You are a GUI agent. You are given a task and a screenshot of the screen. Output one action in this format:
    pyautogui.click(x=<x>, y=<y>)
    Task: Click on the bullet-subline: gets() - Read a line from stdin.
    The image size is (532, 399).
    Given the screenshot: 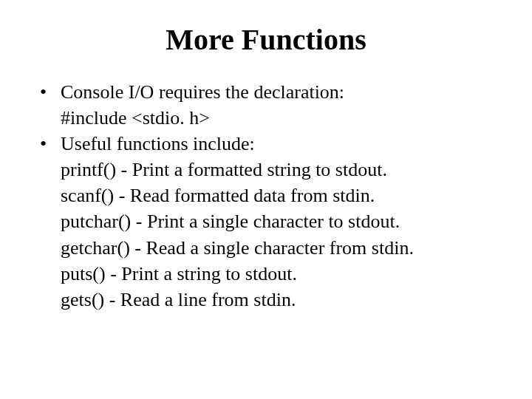 What is the action you would take?
    pyautogui.click(x=266, y=300)
    